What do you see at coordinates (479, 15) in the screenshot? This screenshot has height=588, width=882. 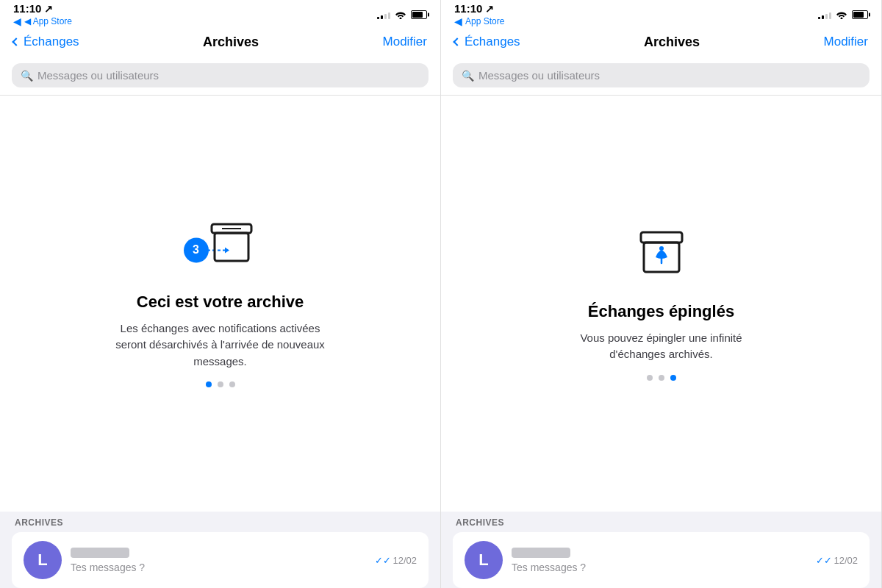 I see `status-left-2: 11:10 ↗ ◀ App Store` at bounding box center [479, 15].